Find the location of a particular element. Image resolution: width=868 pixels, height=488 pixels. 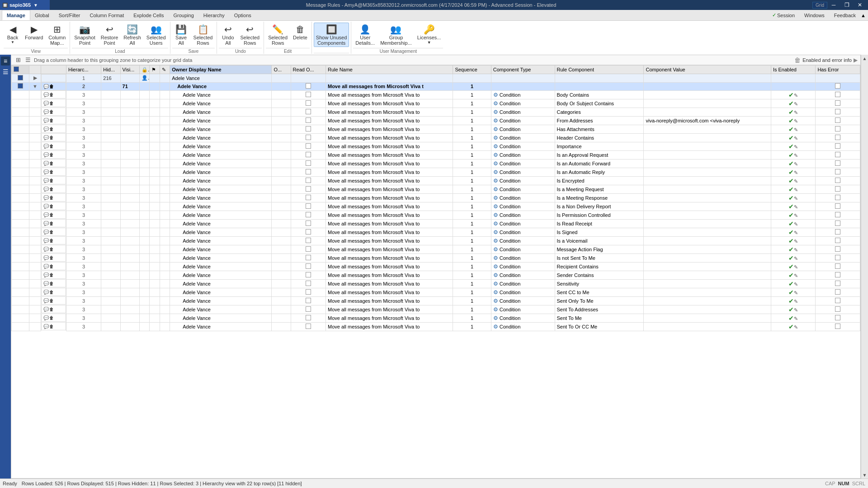

tab-manage: Manage is located at coordinates (16, 15).